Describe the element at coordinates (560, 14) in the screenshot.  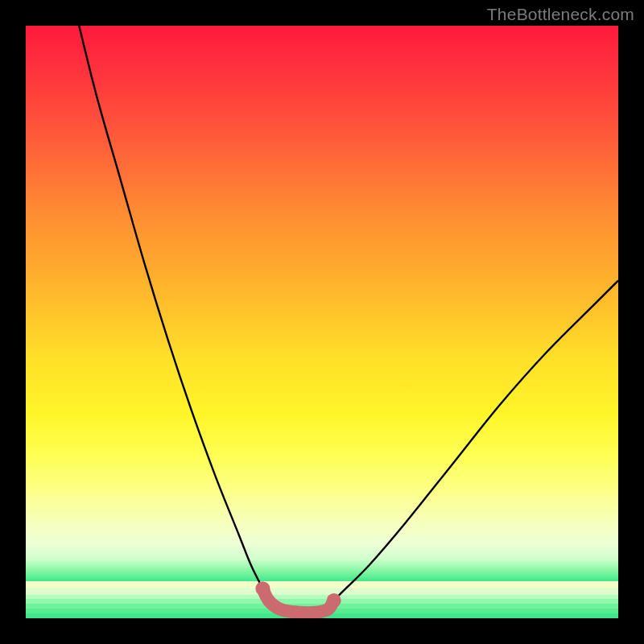
I see `watermark-text: TheBottleneck.com` at that location.